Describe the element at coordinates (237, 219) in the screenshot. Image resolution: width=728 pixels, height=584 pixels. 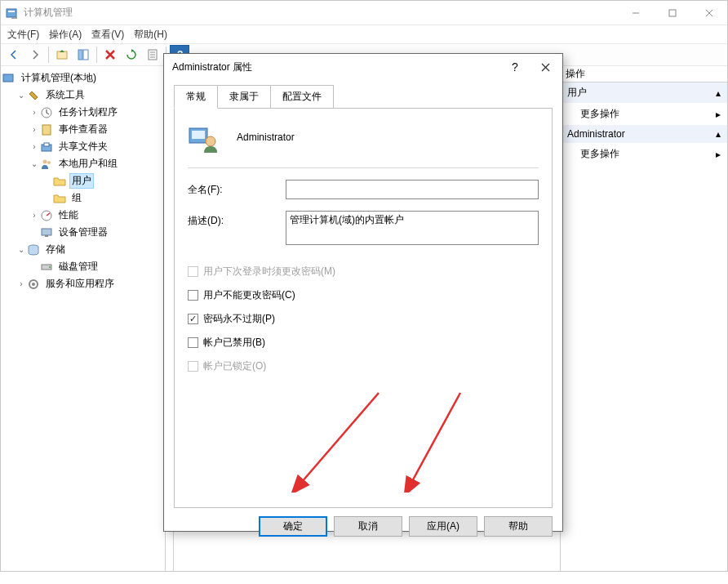
I see `description-label: 描述(D):` at that location.